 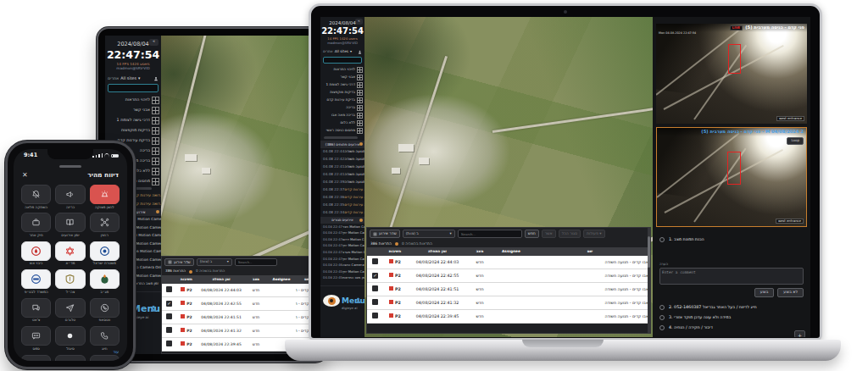 I want to click on event-row: 04.08 22:45 זמן מצב התראות, so click(x=342, y=279).